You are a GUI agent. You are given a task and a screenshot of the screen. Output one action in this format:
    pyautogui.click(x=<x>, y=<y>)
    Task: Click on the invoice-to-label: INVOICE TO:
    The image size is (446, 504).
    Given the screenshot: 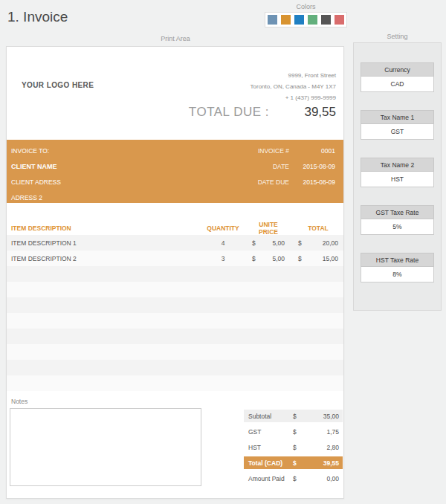 What is the action you would take?
    pyautogui.click(x=36, y=152)
    